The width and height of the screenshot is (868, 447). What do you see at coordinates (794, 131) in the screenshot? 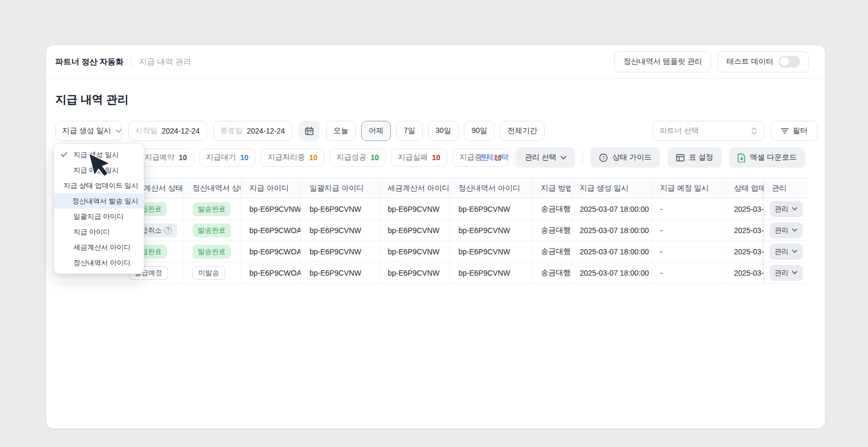
I see `filter-button: 필터` at bounding box center [794, 131].